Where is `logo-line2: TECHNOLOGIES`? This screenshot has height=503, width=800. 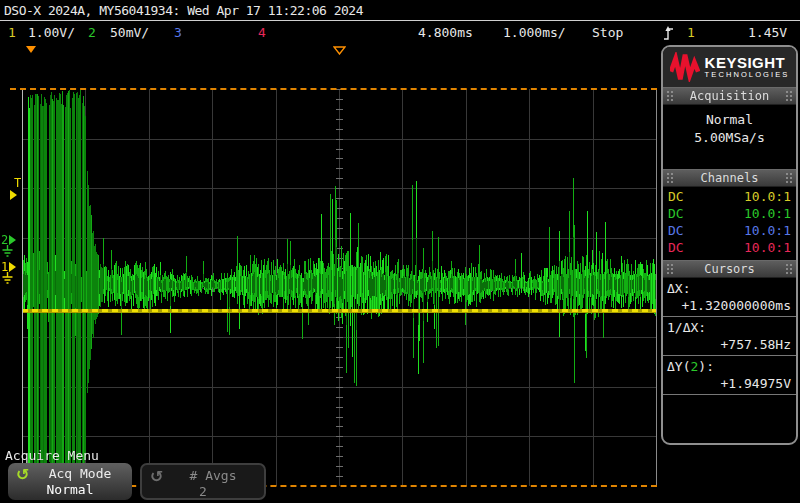
logo-line2: TECHNOLOGIES is located at coordinates (748, 74).